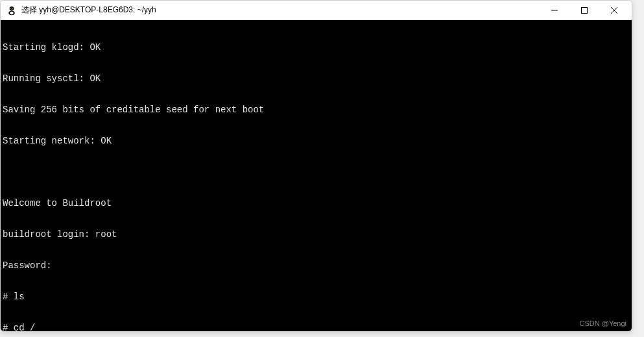 The height and width of the screenshot is (337, 644). What do you see at coordinates (316, 141) in the screenshot?
I see `output-line: Starting network: OK` at bounding box center [316, 141].